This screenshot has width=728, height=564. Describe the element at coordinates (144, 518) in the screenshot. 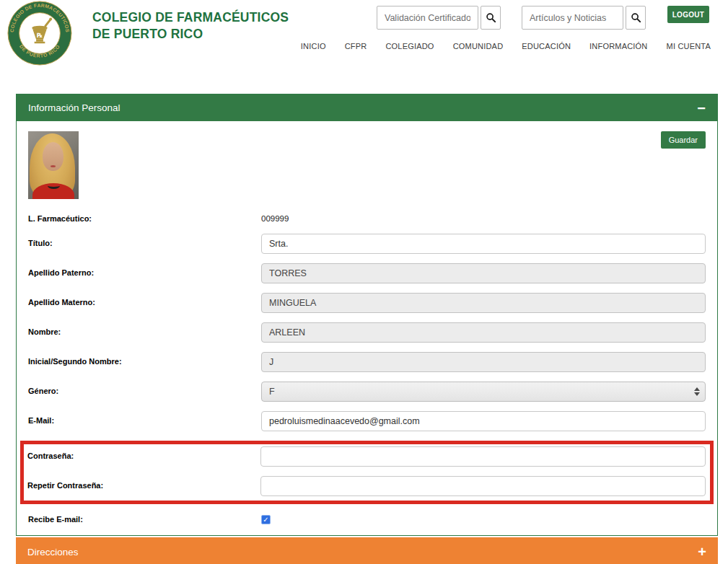

I see `recibe-email-label: Recibe E-mail:` at that location.